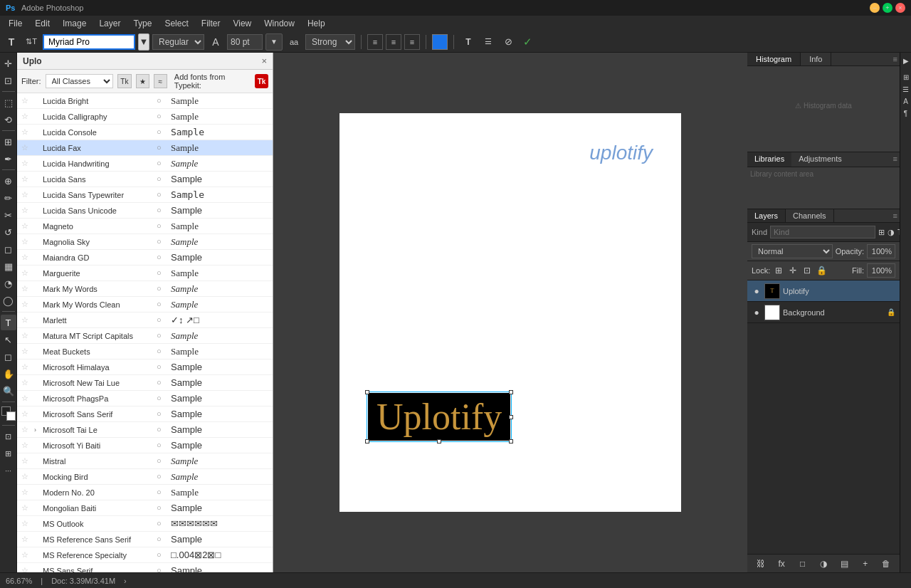  Describe the element at coordinates (774, 59) in the screenshot. I see `tab-histogram: Histogram` at that location.